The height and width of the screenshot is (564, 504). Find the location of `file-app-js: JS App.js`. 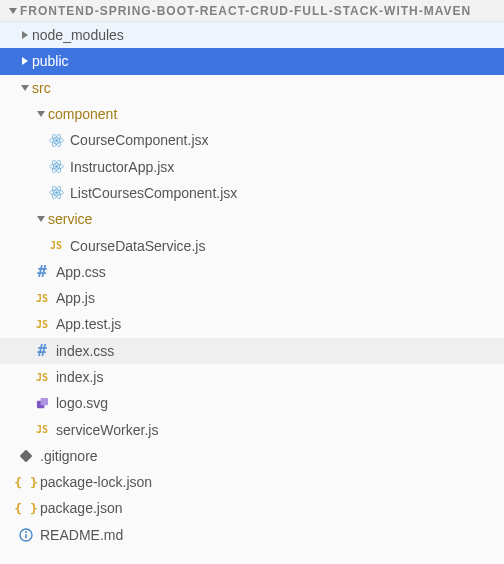

file-app-js: JS App.js is located at coordinates (252, 298).